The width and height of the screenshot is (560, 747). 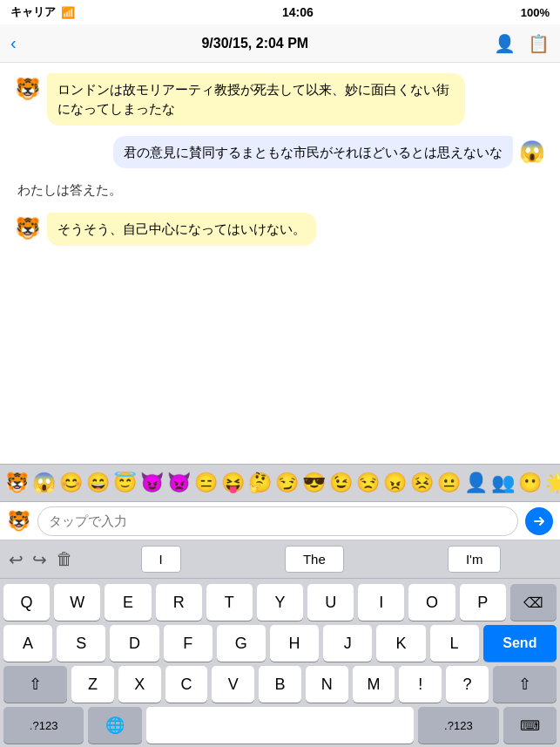 What do you see at coordinates (524, 684) in the screenshot?
I see `key-shift-right: ⇧` at bounding box center [524, 684].